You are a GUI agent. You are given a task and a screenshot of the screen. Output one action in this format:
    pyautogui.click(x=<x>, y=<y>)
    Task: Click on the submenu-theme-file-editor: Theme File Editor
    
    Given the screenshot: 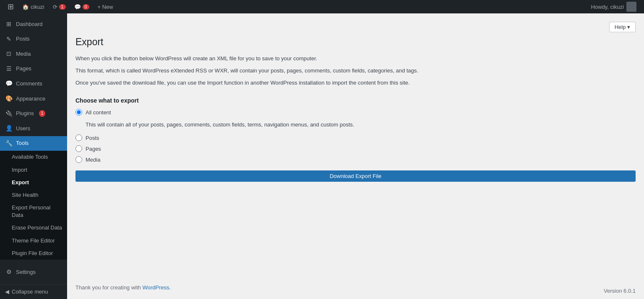 What is the action you would take?
    pyautogui.click(x=34, y=241)
    